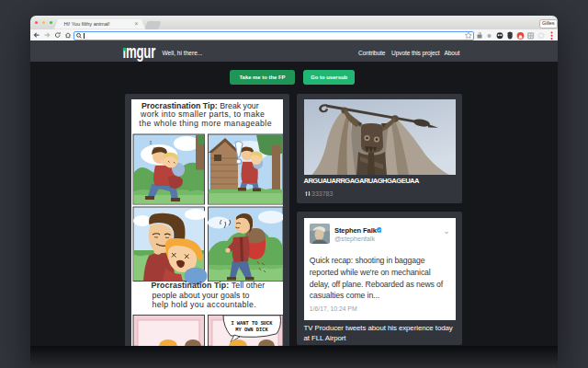 This screenshot has width=588, height=368. Describe the element at coordinates (204, 305) in the screenshot. I see `svg-text: help hold you accountable.` at that location.